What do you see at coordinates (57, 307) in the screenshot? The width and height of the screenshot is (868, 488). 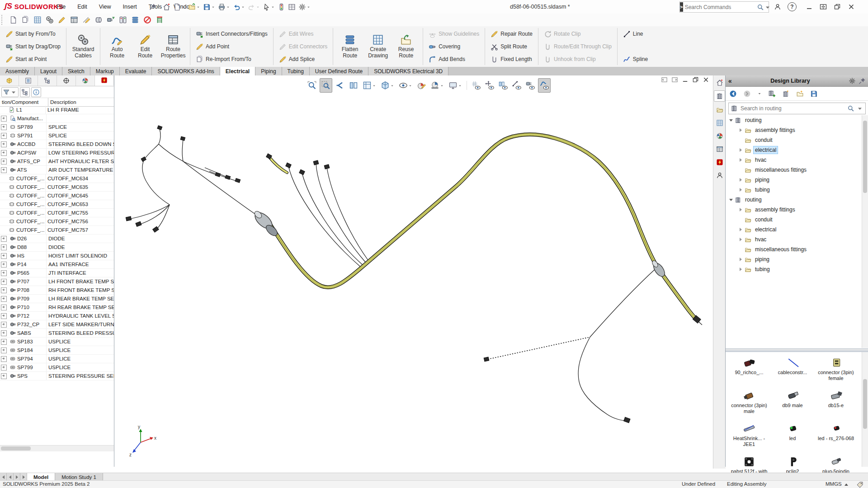 I see `table-row: P710RH REAR BRAKE TEMP SENS` at bounding box center [57, 307].